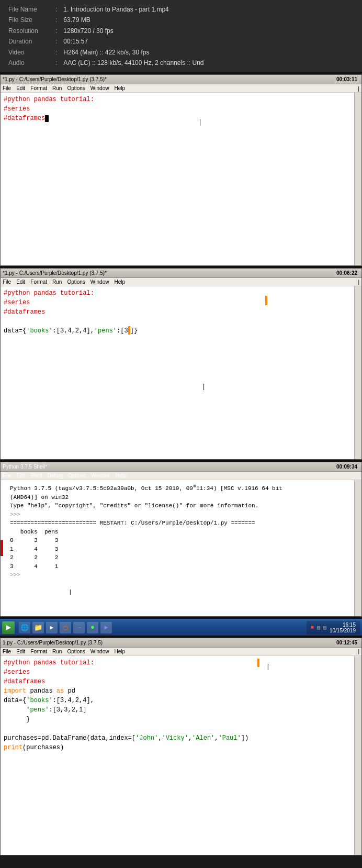 The image size is (362, 868). I want to click on panel4-menubar: File Edit Format Run Options Window Help…, so click(181, 652).